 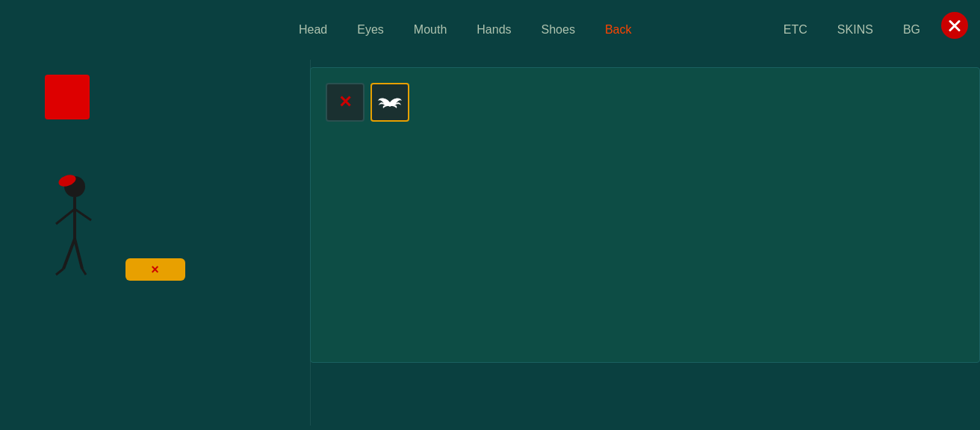 I want to click on nav-bg: BG, so click(x=911, y=30).